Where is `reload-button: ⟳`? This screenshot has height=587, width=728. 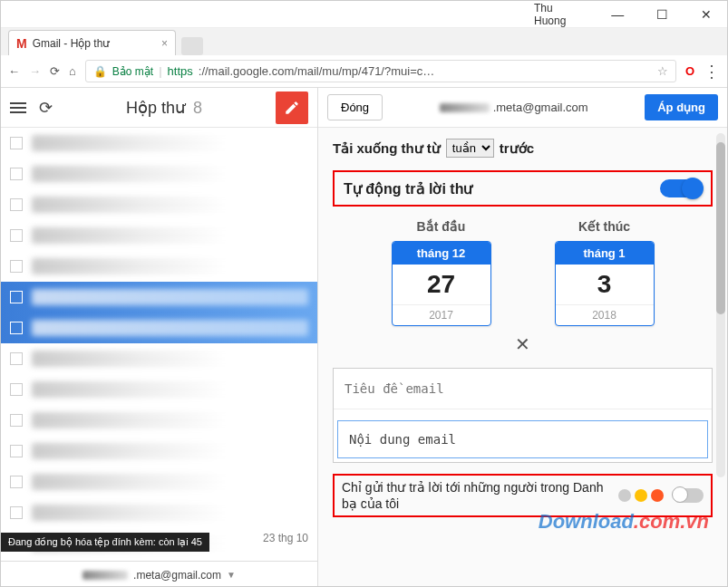
reload-button: ⟳ is located at coordinates (54, 71).